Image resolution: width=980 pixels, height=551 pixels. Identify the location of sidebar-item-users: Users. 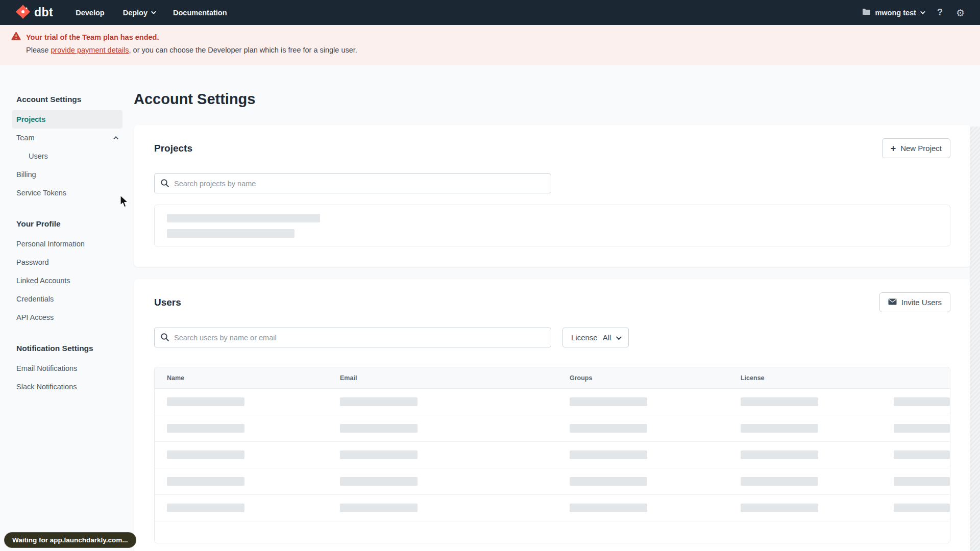
(67, 156).